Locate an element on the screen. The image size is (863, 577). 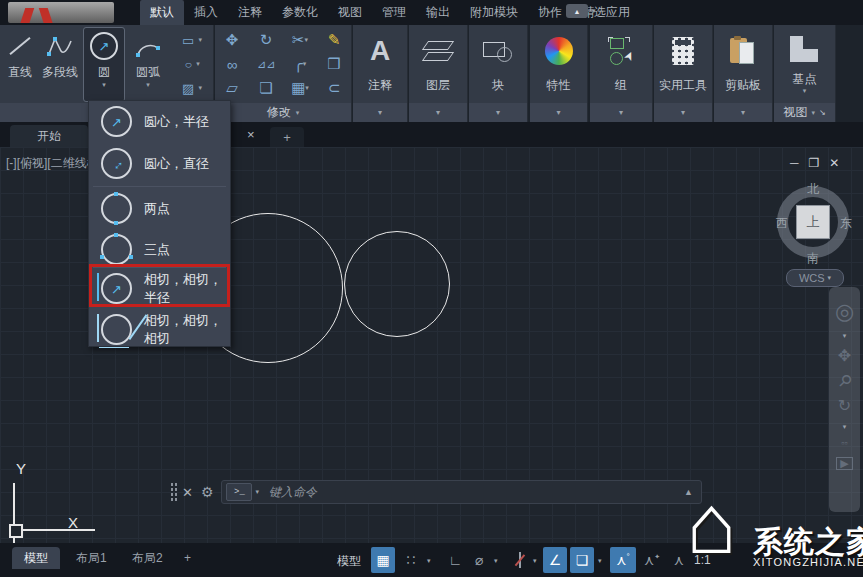
drawing-tab-close-icon: × is located at coordinates (251, 134).